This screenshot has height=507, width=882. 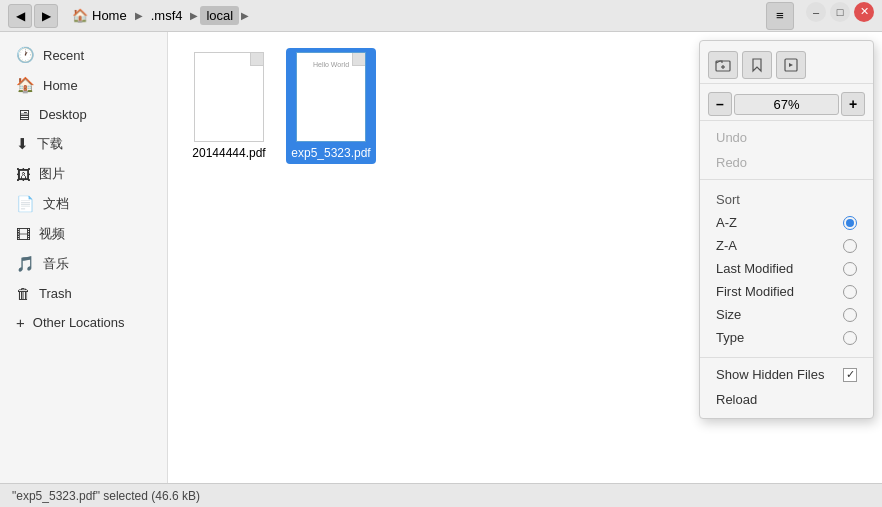 I want to click on bookmark-icon-button, so click(x=757, y=65).